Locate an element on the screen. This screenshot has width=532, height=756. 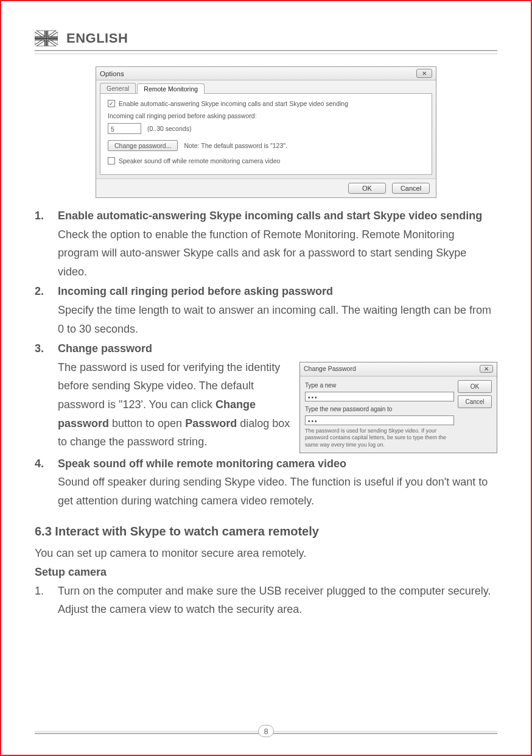
item-1-title: Enable automatic-answering Skype incomin… is located at coordinates (270, 216).